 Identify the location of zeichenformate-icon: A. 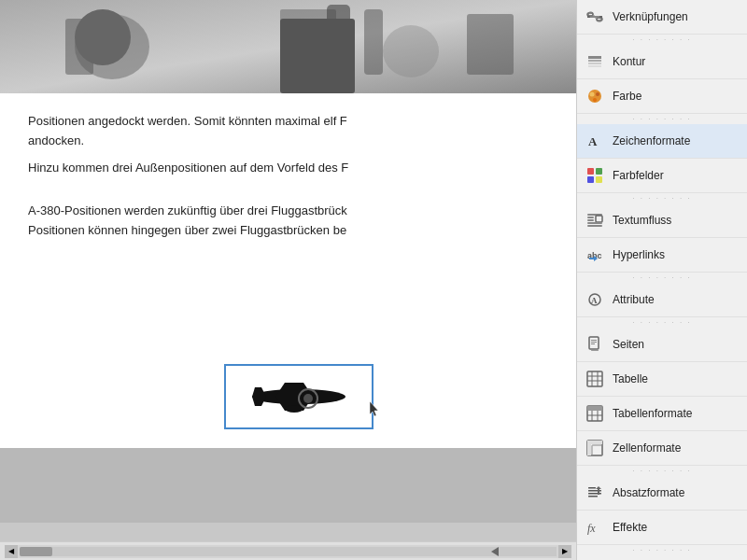
(595, 141).